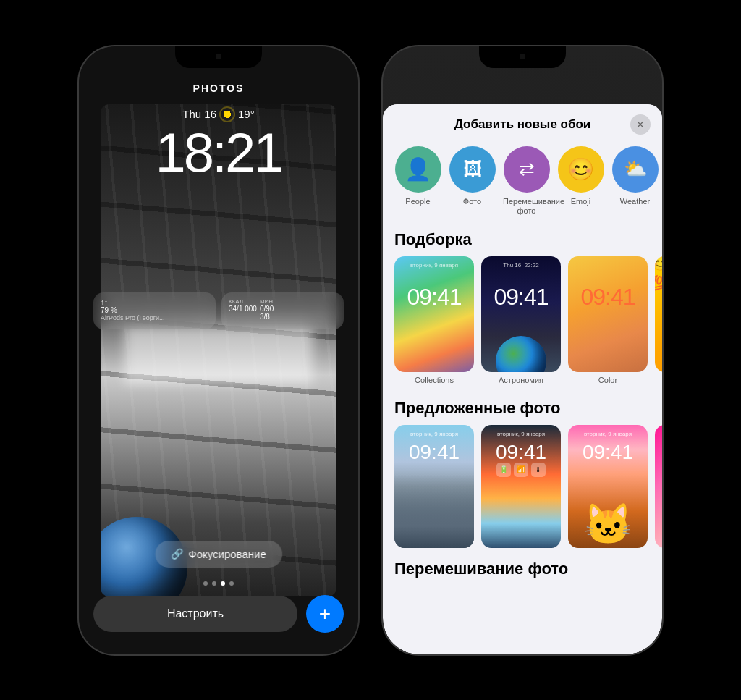  What do you see at coordinates (219, 311) in the screenshot?
I see `widgets-row: ↑↑ 79 % AirPods Pro (Георги... ККАЛ 34/1…` at bounding box center [219, 311].